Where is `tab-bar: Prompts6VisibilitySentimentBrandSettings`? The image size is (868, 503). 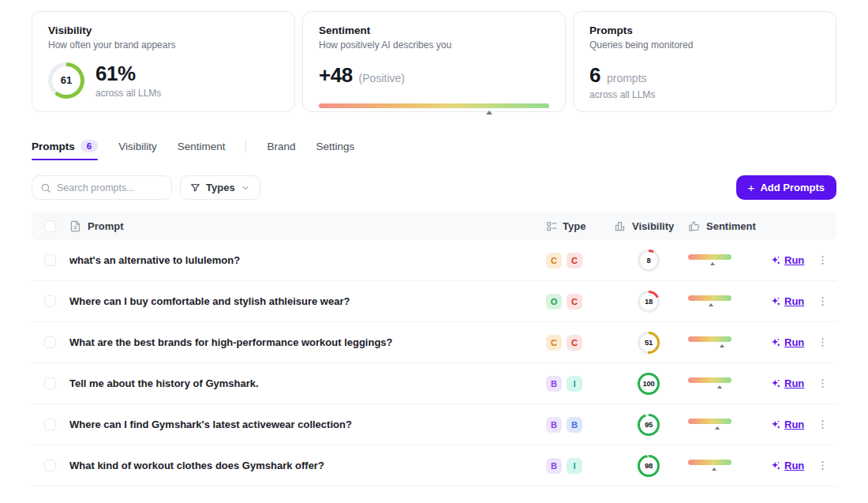 tab-bar: Prompts6VisibilitySentimentBrandSettings is located at coordinates (434, 146).